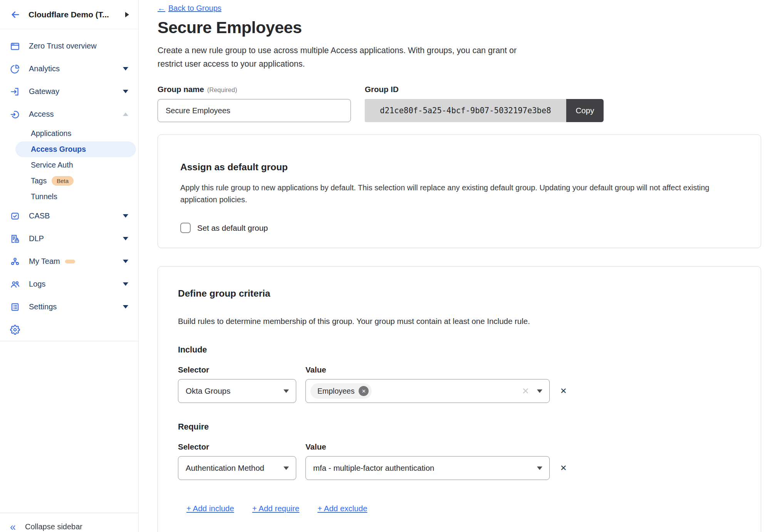 The height and width of the screenshot is (532, 770). I want to click on require-heading: Require, so click(459, 427).